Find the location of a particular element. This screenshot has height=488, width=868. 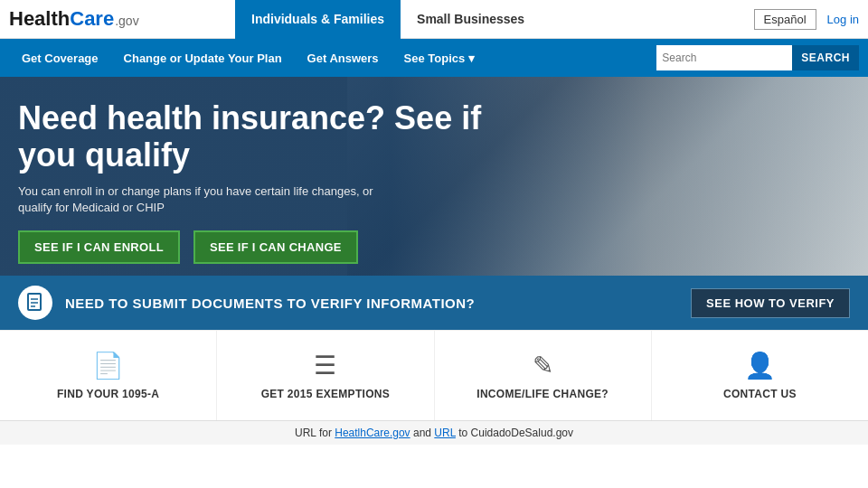

footer-text-before: URL for is located at coordinates (315, 433).